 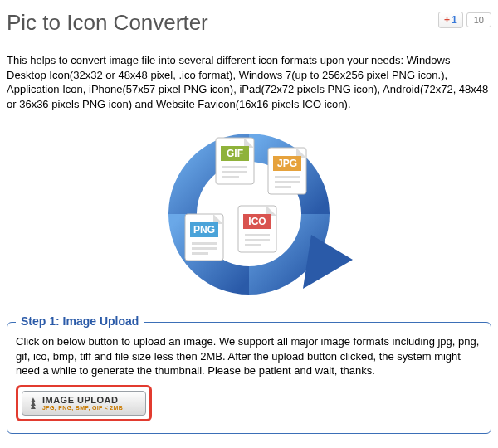 I want to click on plusone-button: +1, so click(x=451, y=20).